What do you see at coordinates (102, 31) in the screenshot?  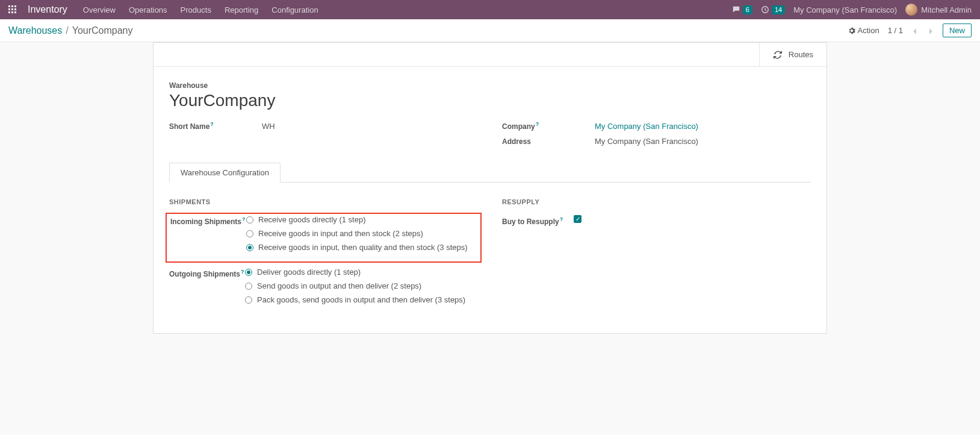 I see `breadcrumb-current: YourCompany` at bounding box center [102, 31].